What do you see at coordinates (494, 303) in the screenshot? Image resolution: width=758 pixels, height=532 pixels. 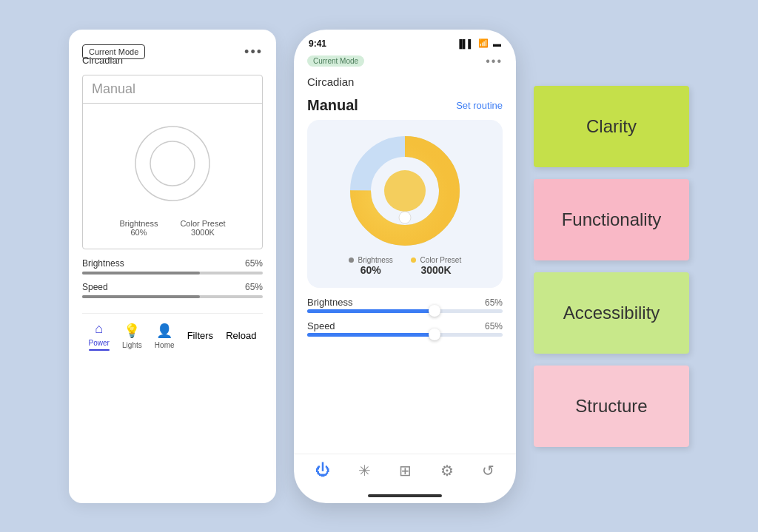 I see `phone-brightness-slider-value: 65%` at bounding box center [494, 303].